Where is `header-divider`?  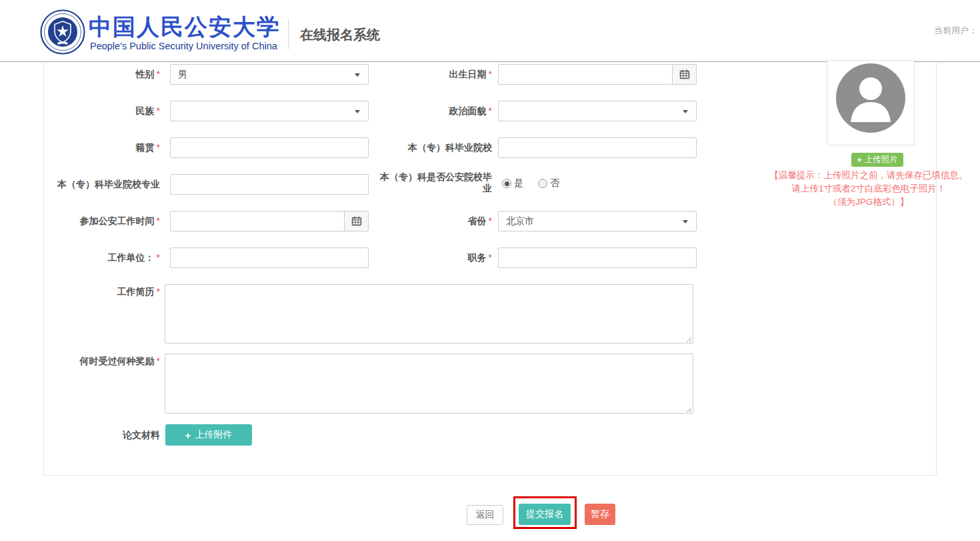
header-divider is located at coordinates (288, 35).